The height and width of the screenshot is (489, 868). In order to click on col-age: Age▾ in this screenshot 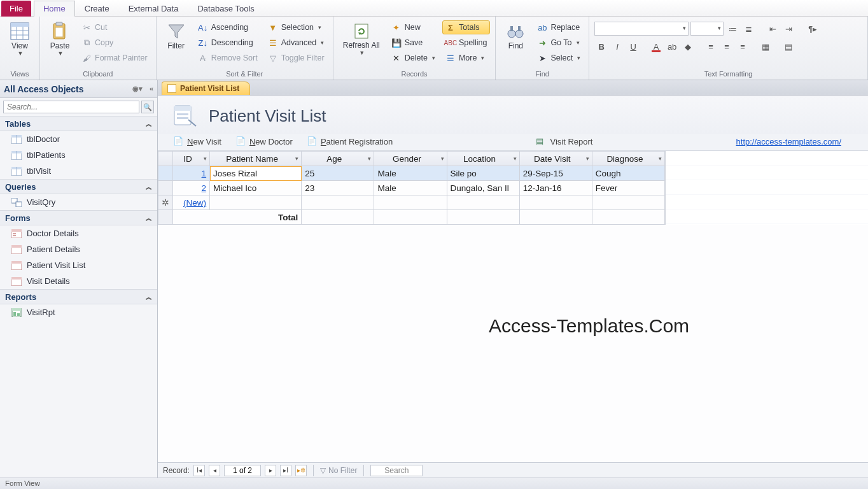, I will do `click(338, 159)`.